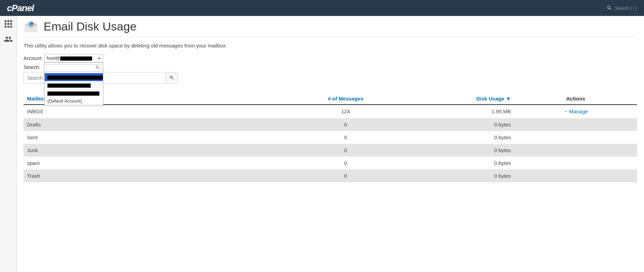 Image resolution: width=644 pixels, height=272 pixels. I want to click on column-actions: Actions, so click(576, 99).